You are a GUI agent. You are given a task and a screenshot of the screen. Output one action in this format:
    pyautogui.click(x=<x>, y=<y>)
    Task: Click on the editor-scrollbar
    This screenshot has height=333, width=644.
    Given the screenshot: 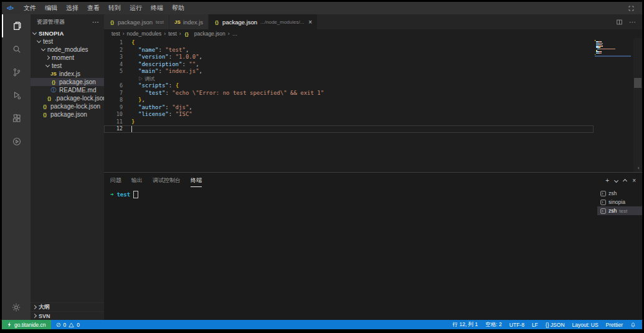 What is the action you would take?
    pyautogui.click(x=638, y=105)
    